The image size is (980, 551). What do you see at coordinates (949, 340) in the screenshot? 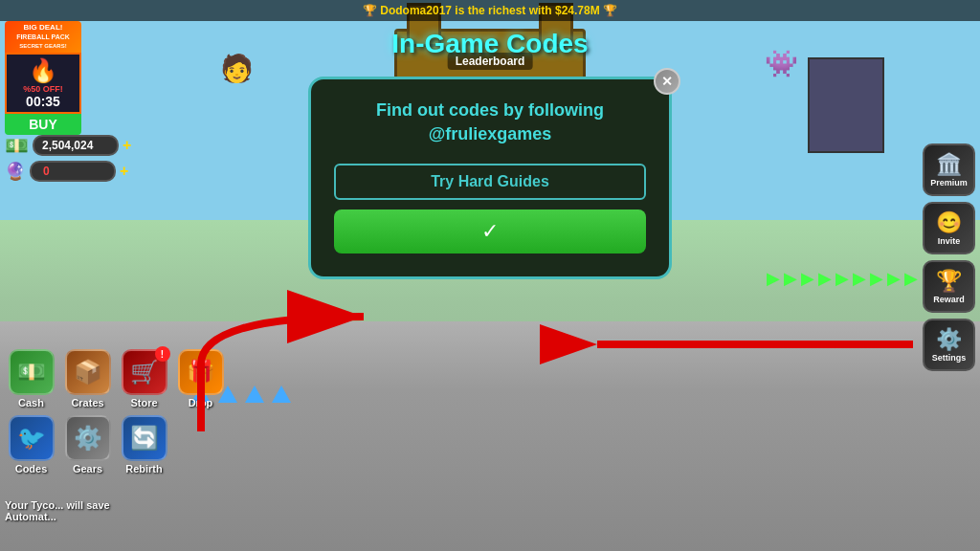
I see `settings-icon: ⚙️` at bounding box center [949, 340].